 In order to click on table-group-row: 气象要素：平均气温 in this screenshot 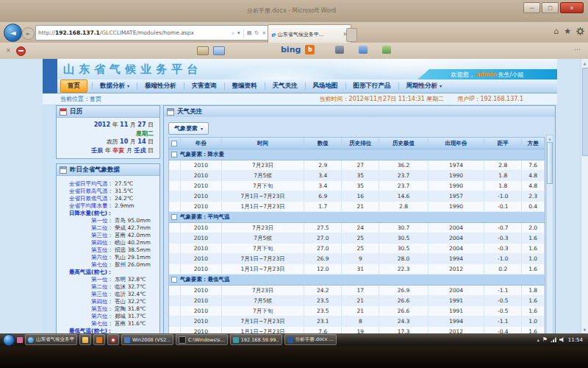, I will do `click(357, 218)`.